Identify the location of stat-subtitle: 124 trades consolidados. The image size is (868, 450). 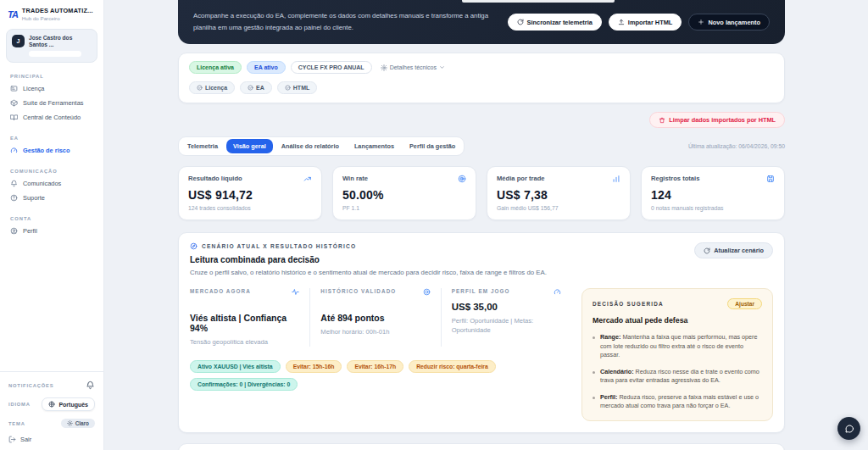
(250, 208).